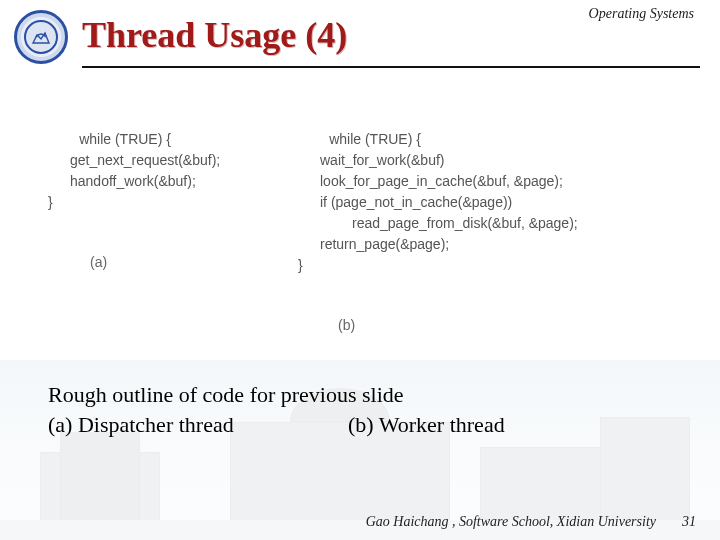 The width and height of the screenshot is (720, 540). What do you see at coordinates (494, 326) in the screenshot?
I see `code-b-label: (b)` at bounding box center [494, 326].